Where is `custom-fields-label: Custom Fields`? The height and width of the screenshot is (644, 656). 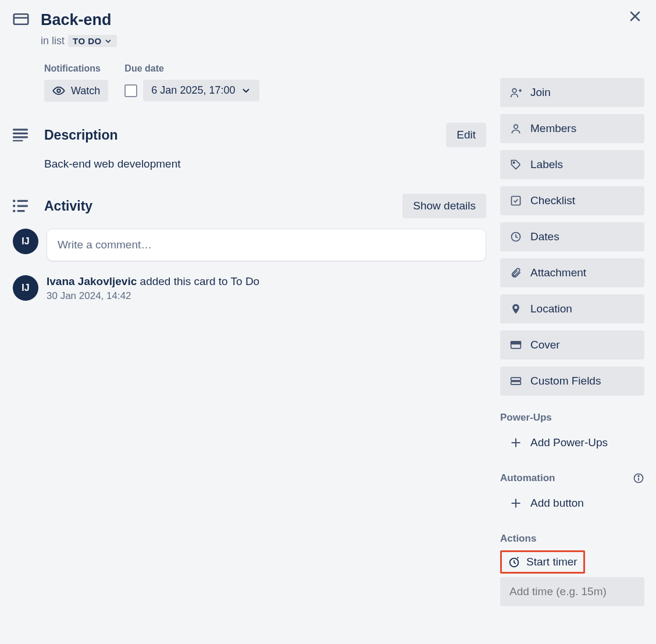 custom-fields-label: Custom Fields is located at coordinates (565, 381).